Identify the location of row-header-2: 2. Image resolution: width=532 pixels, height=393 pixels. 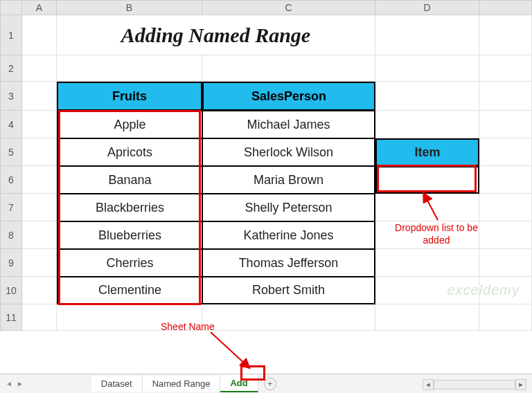
(11, 68).